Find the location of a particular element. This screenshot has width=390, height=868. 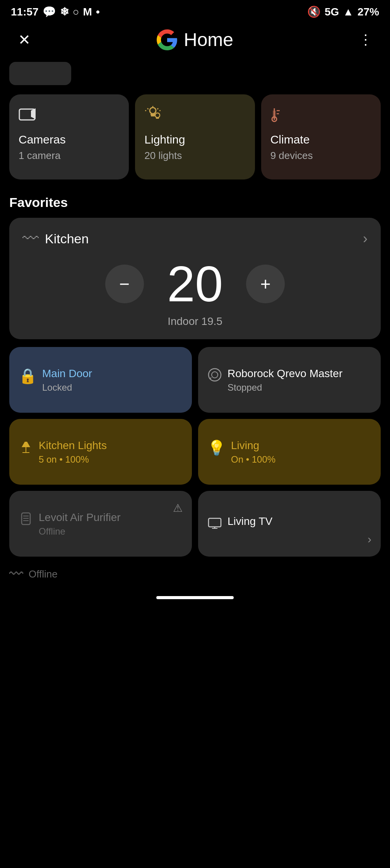

lighting-count: 20 lights is located at coordinates (195, 155).